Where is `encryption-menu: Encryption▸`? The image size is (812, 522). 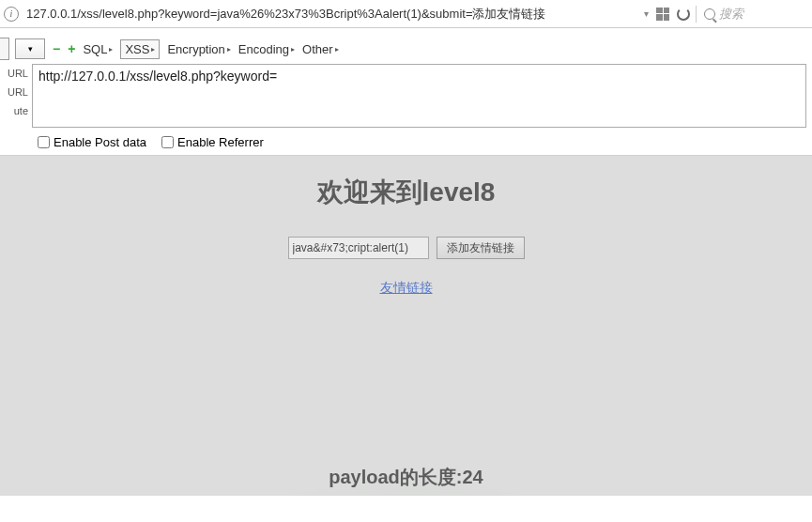 encryption-menu: Encryption▸ is located at coordinates (199, 49).